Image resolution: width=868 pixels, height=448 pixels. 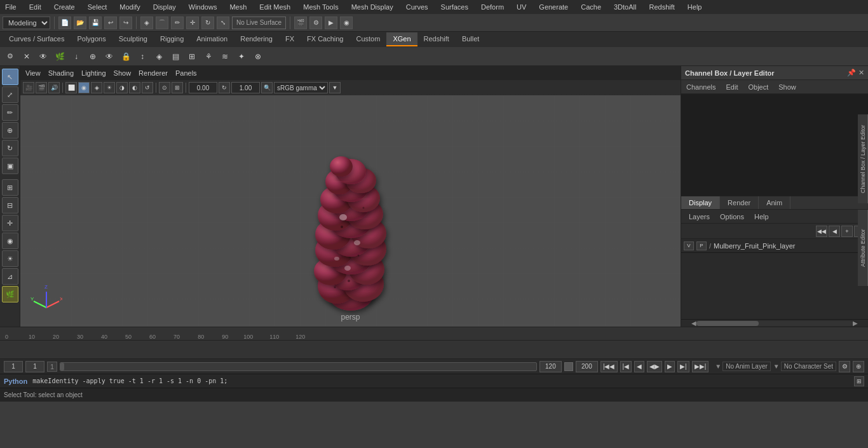 What do you see at coordinates (10, 187) in the screenshot?
I see `snap-left: ⊞` at bounding box center [10, 187].